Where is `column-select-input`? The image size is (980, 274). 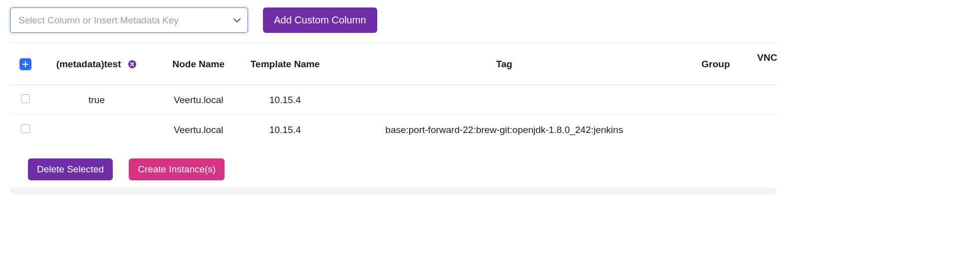
column-select-input is located at coordinates (129, 20).